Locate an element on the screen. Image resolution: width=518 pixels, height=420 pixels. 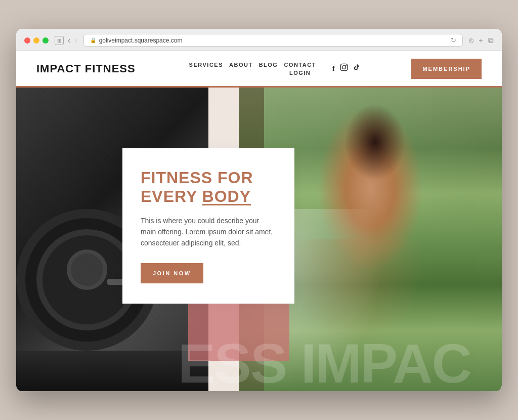
membership-button: MEMBERSHIP is located at coordinates (446, 69).